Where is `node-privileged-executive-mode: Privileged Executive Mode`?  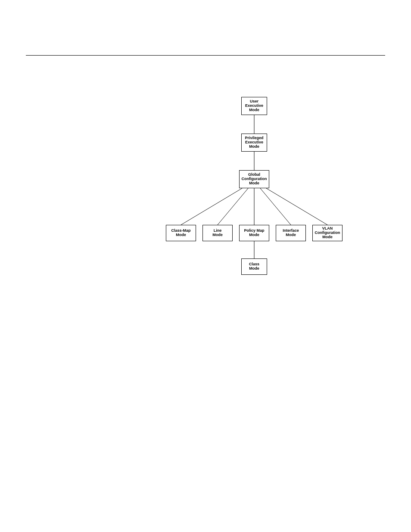 node-privileged-executive-mode: Privileged Executive Mode is located at coordinates (254, 143).